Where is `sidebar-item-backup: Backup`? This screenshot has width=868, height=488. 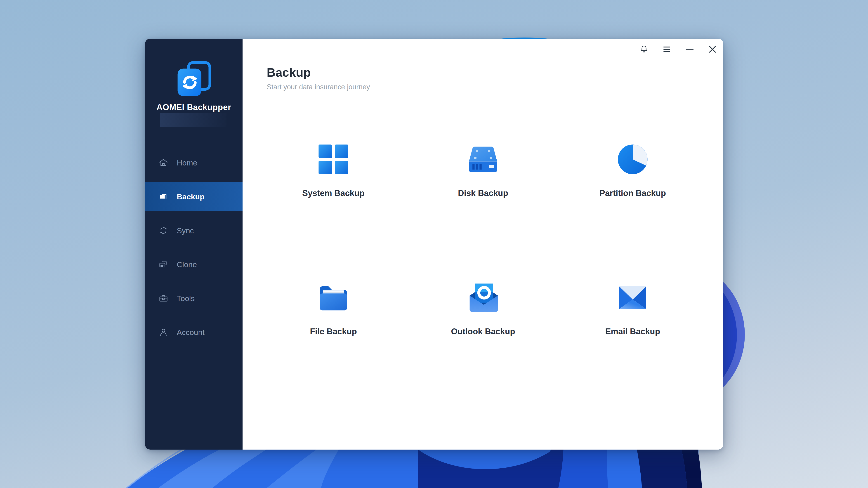
sidebar-item-backup: Backup is located at coordinates (194, 197).